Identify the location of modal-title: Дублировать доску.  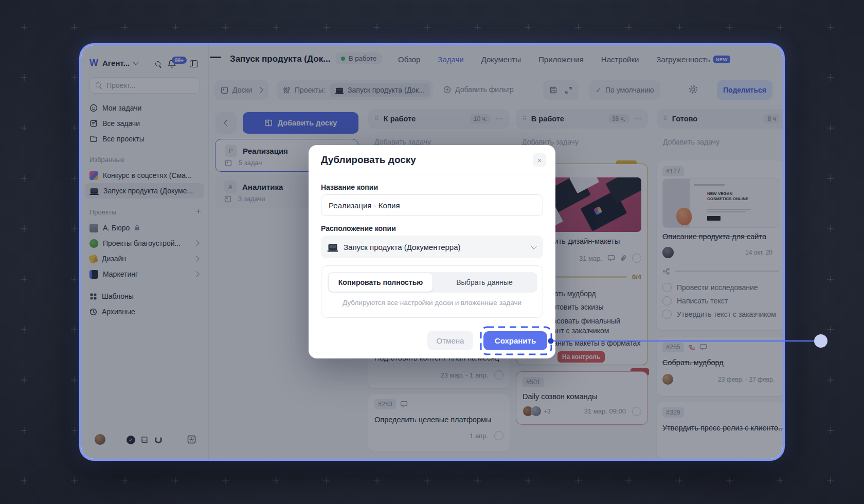
(368, 160).